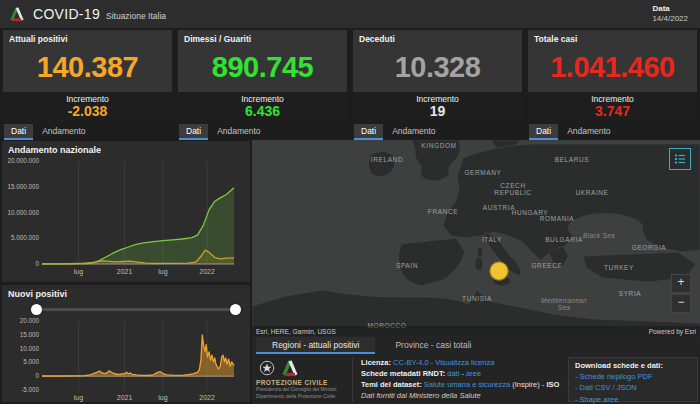  I want to click on zoom-in-button: +, so click(681, 284).